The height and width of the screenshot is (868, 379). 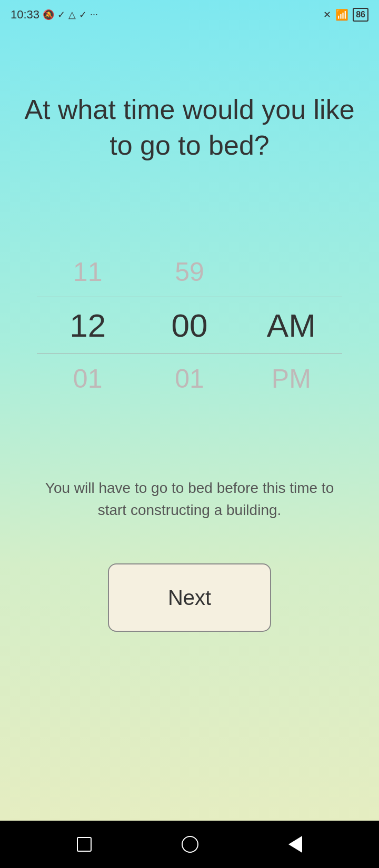 What do you see at coordinates (83, 15) in the screenshot?
I see `check2-icon: ✓` at bounding box center [83, 15].